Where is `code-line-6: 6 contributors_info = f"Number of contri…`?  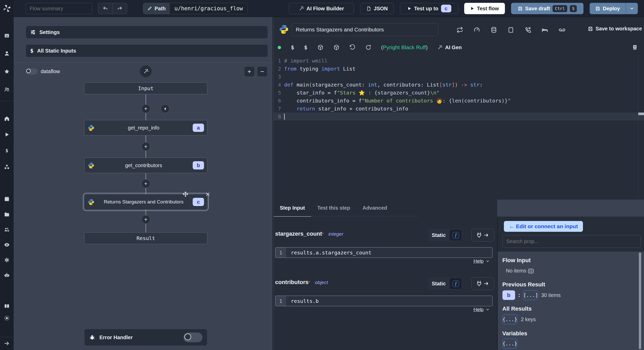 code-line-6: 6 contributors_info = f"Number of contri… is located at coordinates (459, 100).